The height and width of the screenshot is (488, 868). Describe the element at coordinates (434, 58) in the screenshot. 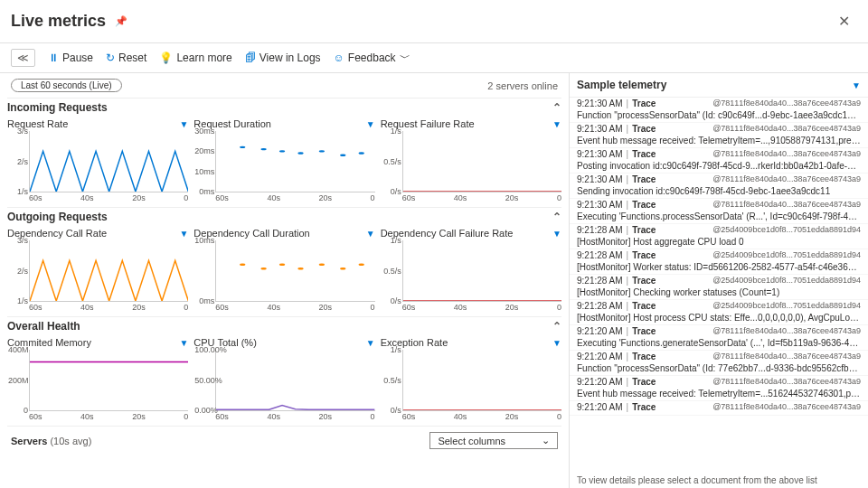

I see `toolbar: ≪ ⏸Pause ↻Reset 💡Learn more 🗐View in Log…` at that location.